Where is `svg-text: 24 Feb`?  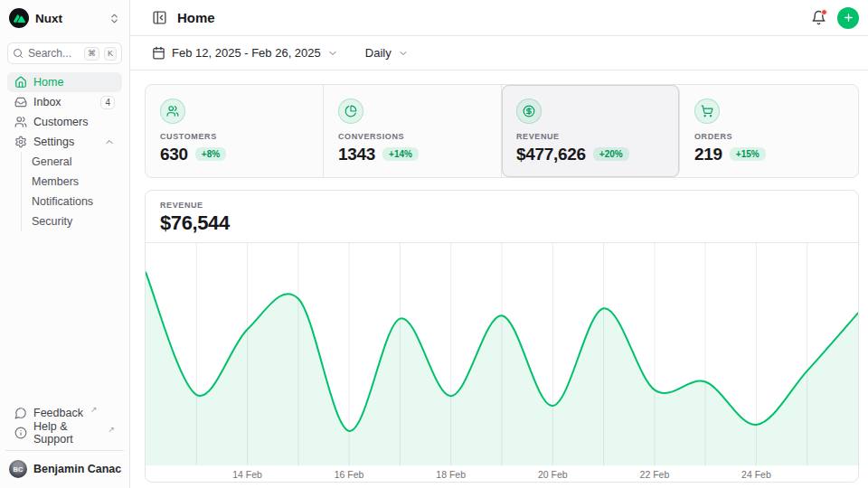
svg-text: 24 Feb is located at coordinates (756, 474).